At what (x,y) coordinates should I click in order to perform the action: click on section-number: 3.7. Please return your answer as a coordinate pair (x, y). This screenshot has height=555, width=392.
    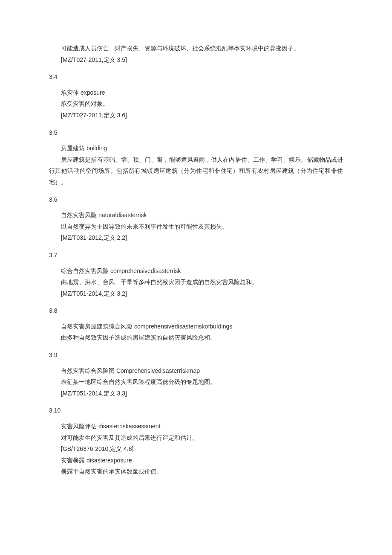
    Looking at the image, I should click on (196, 255).